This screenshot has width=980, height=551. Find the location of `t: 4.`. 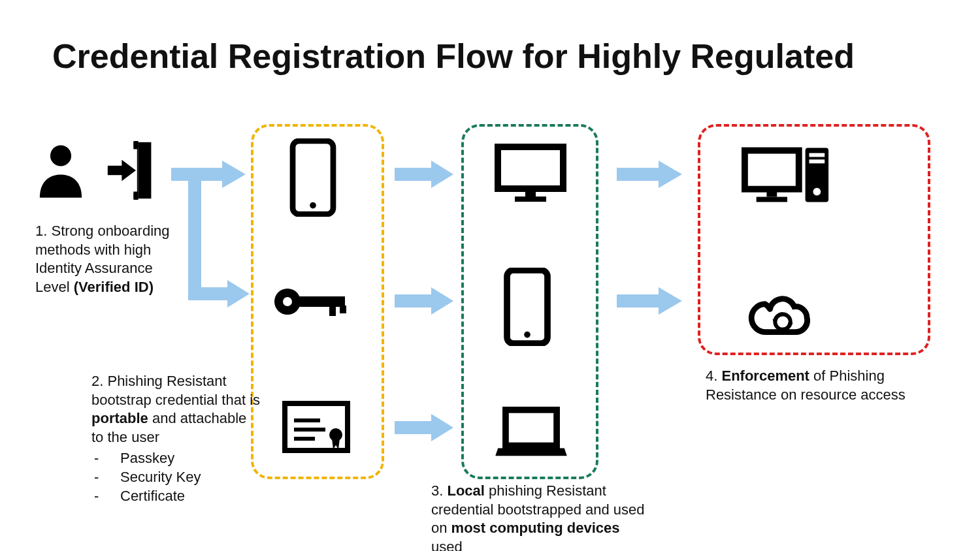

t: 4. is located at coordinates (713, 376).